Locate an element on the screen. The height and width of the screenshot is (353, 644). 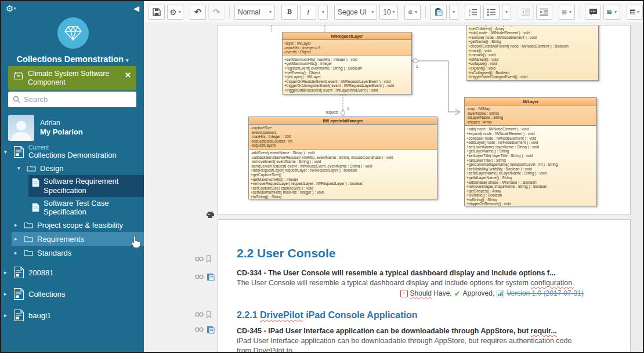
tree-item-label: Software Test Case Specification is located at coordinates (94, 208).